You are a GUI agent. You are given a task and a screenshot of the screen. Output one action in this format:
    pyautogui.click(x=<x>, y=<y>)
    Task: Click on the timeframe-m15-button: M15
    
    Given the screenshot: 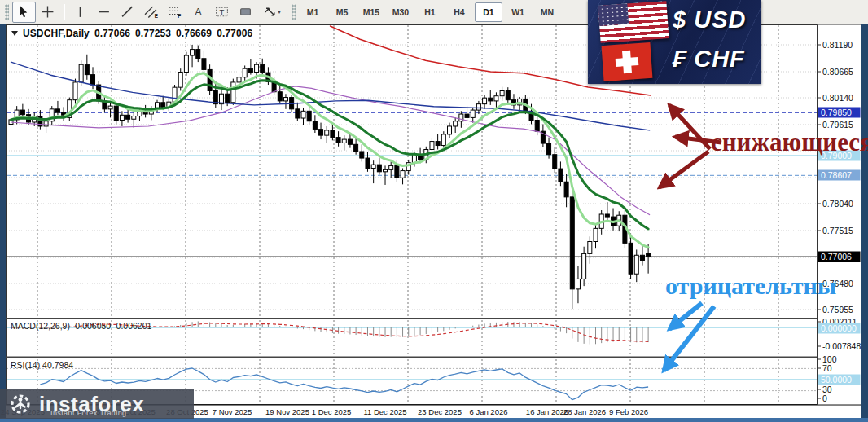 What is the action you would take?
    pyautogui.click(x=371, y=12)
    